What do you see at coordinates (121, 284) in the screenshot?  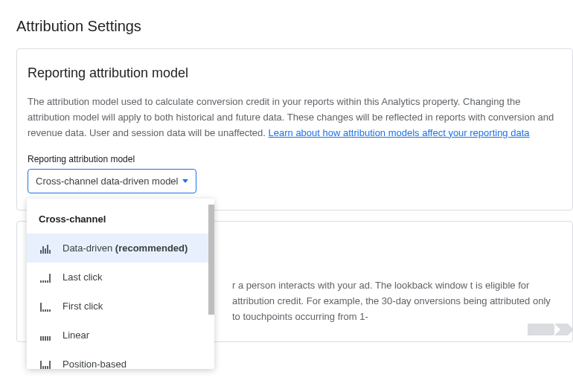 I see `model-dropdown-menu: Cross-channel Data-driven (recommended)` at bounding box center [121, 284].